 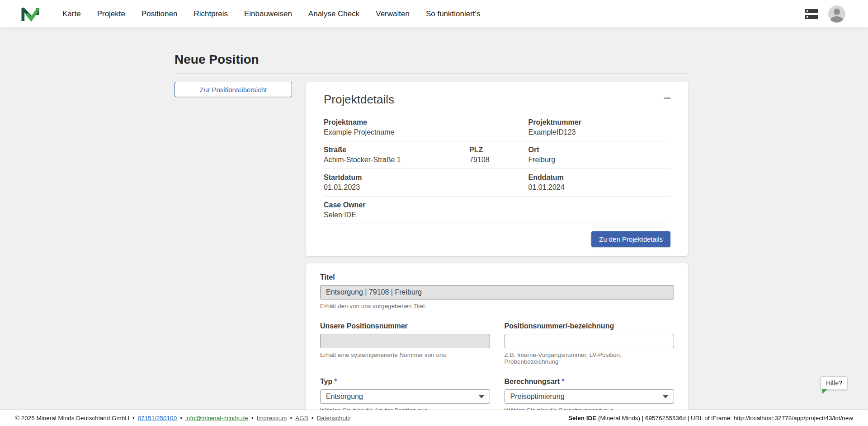 I want to click on user-avatar, so click(x=837, y=14).